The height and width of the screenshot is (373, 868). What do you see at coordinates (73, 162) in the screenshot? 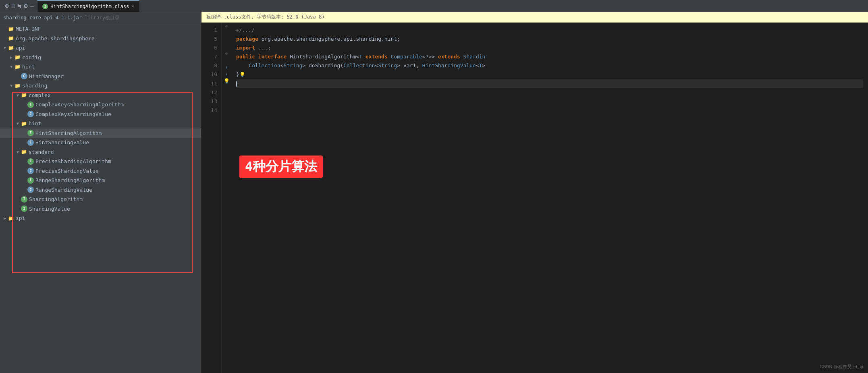
I see `tree-label-precise-algo: PreciseShardingAlgorithm` at bounding box center [73, 162].